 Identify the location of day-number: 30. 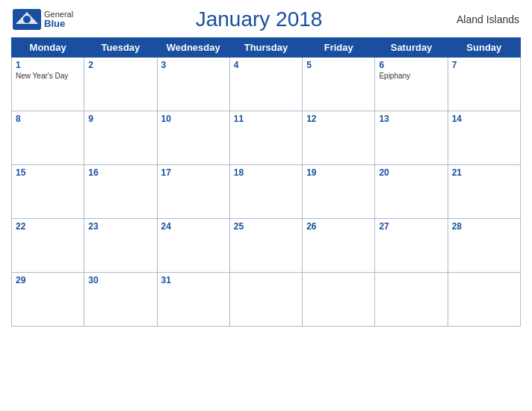
(120, 280).